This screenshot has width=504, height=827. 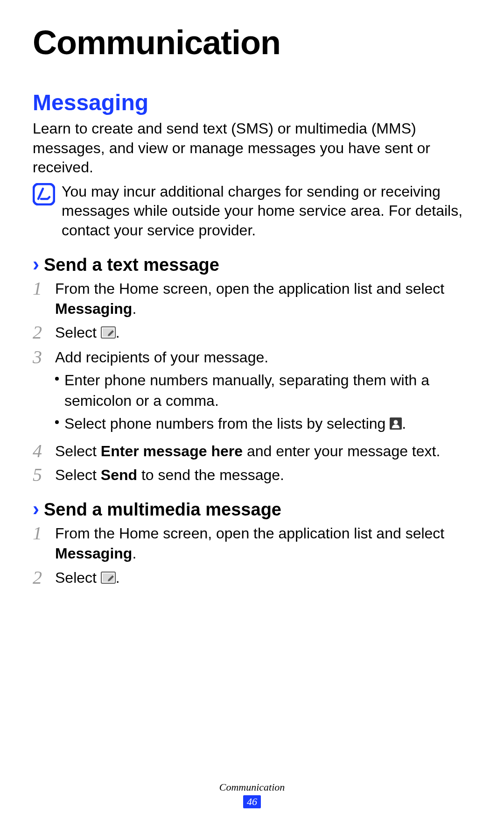 What do you see at coordinates (227, 424) in the screenshot?
I see `bullet-text: Select phone numbers from the lists by s…` at bounding box center [227, 424].